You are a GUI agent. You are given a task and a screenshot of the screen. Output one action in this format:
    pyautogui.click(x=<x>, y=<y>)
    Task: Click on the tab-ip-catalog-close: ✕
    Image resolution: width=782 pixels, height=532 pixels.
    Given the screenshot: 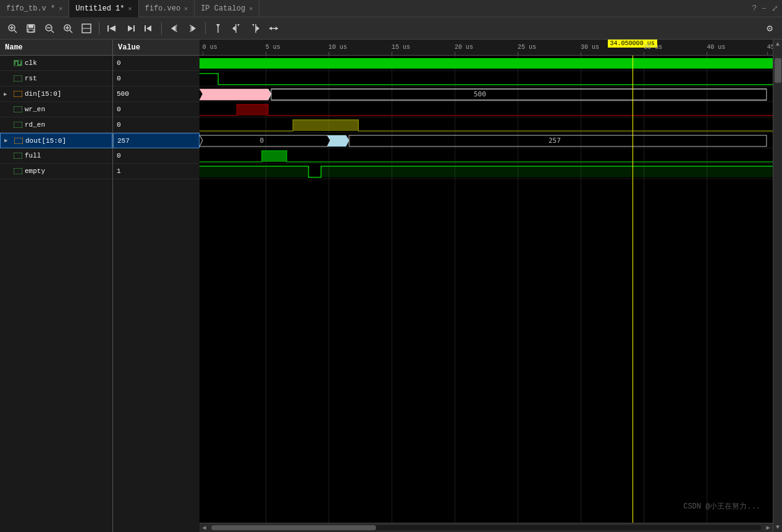 What is the action you would take?
    pyautogui.click(x=251, y=9)
    